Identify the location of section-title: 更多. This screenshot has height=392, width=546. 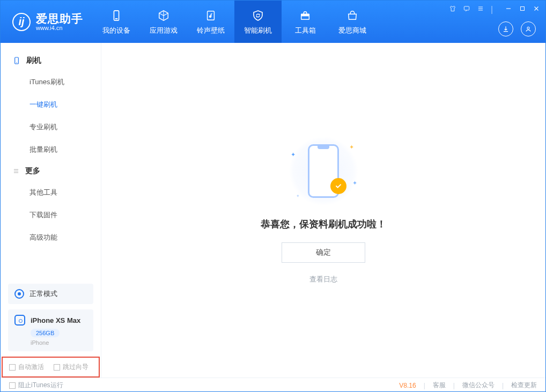
(33, 171).